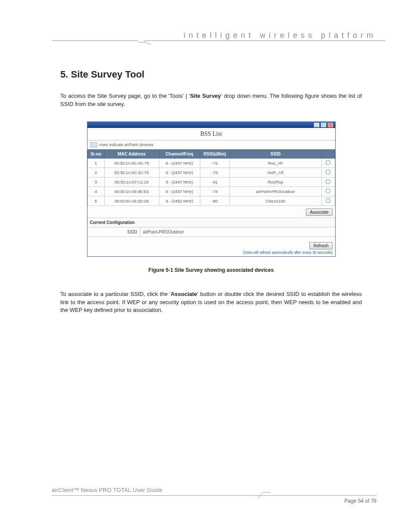  What do you see at coordinates (211, 222) in the screenshot?
I see `current-config-header: Current Configuration` at bounding box center [211, 222].